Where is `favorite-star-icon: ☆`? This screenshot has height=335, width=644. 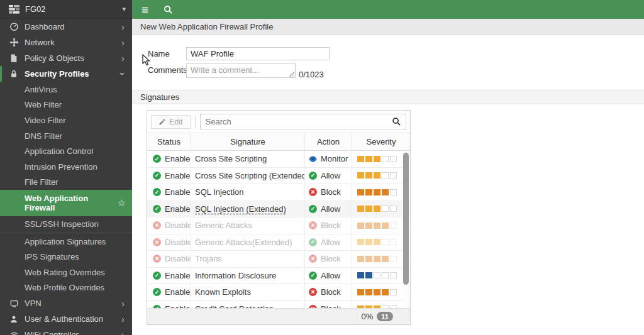 favorite-star-icon: ☆ is located at coordinates (122, 203).